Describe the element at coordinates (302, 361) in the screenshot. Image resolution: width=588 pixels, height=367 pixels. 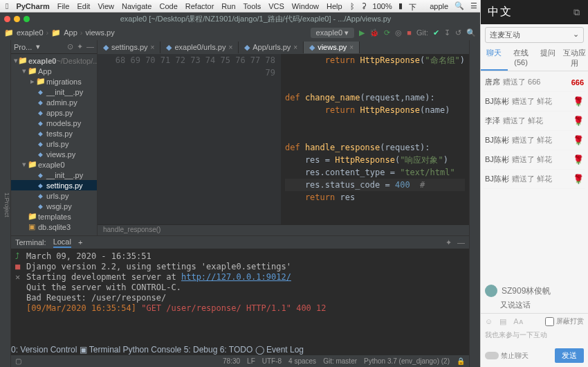
I see `indent: 4 spaces` at that location.